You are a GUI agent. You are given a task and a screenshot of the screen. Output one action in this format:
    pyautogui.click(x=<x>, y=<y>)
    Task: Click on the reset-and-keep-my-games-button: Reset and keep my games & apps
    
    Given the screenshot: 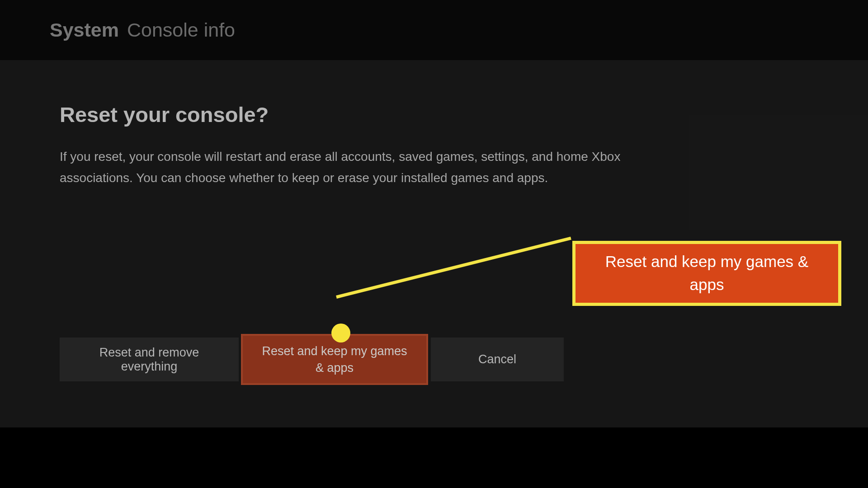 What is the action you would take?
    pyautogui.click(x=335, y=360)
    